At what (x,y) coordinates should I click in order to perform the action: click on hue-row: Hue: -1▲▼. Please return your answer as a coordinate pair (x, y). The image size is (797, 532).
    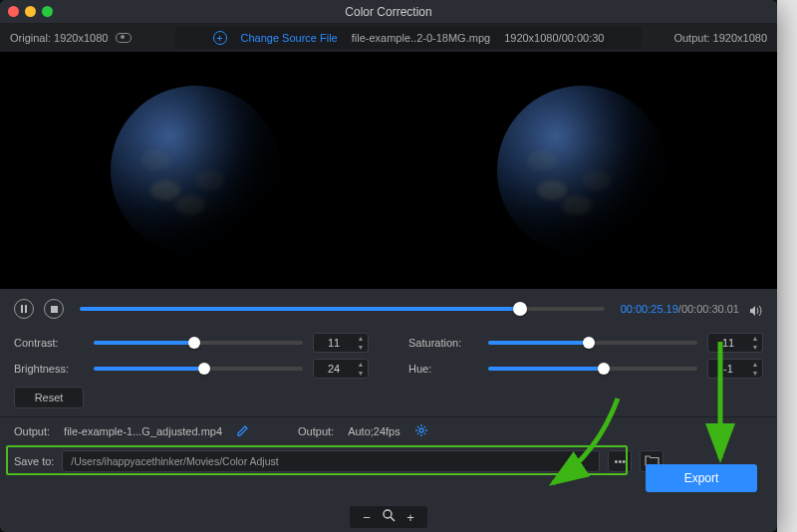
    Looking at the image, I should click on (586, 369).